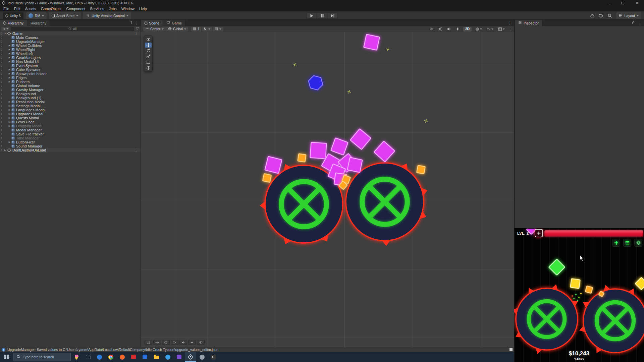  I want to click on hierarchy-item-gravity-manager: Gravity Manager, so click(70, 90).